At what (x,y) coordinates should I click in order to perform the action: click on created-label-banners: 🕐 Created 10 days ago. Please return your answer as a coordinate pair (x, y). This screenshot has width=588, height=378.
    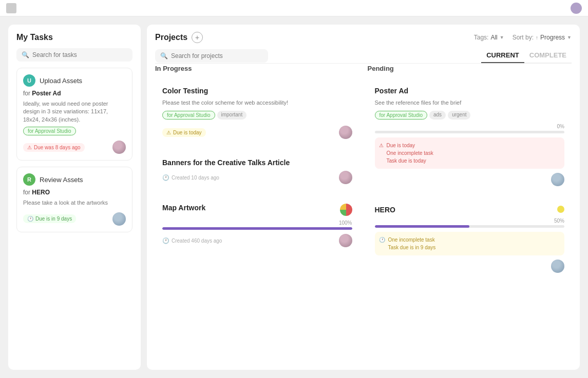
    Looking at the image, I should click on (191, 177).